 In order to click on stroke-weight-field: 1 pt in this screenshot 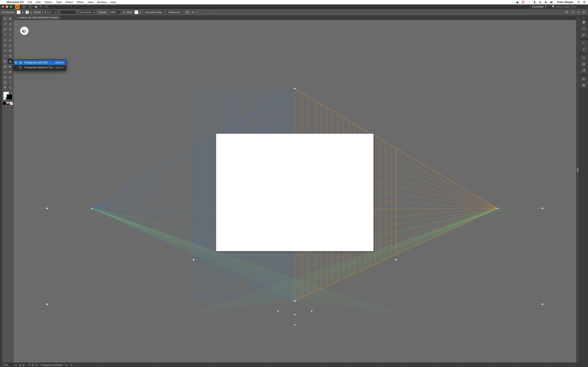, I will do `click(51, 12)`.